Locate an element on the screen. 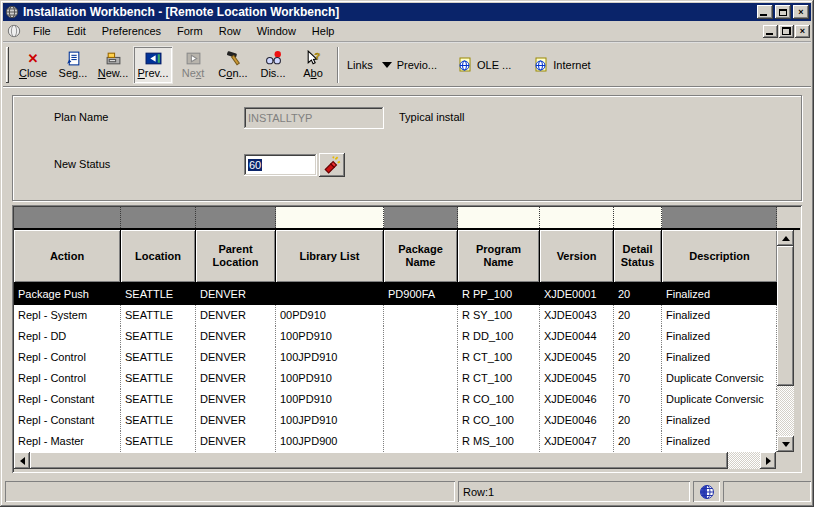 The image size is (814, 507). scroll-right-button is located at coordinates (768, 460).